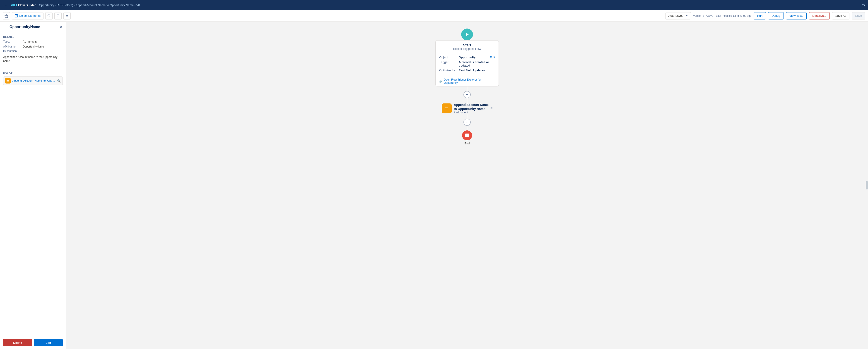 The image size is (868, 349). Describe the element at coordinates (33, 46) in the screenshot. I see `api-name-row: API Name: OpportunityName` at that location.